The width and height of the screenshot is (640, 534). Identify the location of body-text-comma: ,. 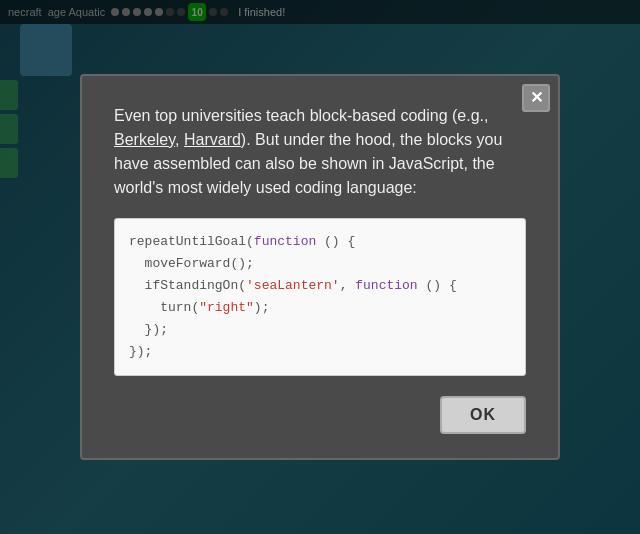
(180, 140).